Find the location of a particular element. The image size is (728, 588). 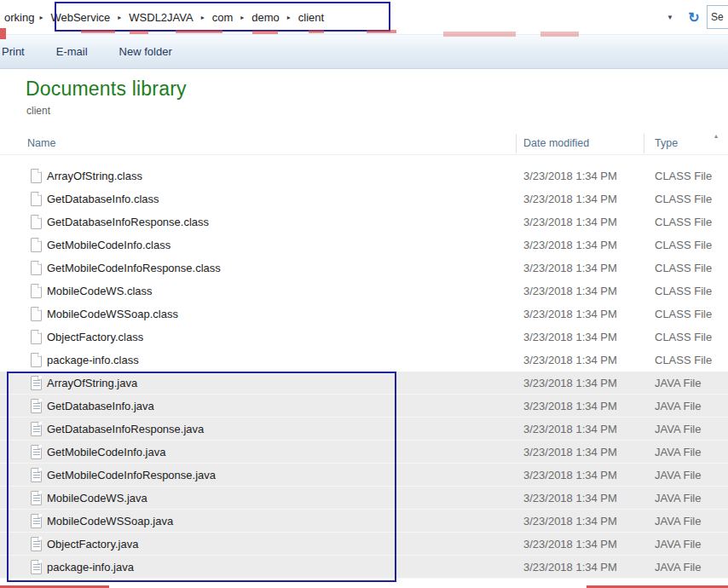

file-name: MobileCodeWS.class is located at coordinates (100, 291).